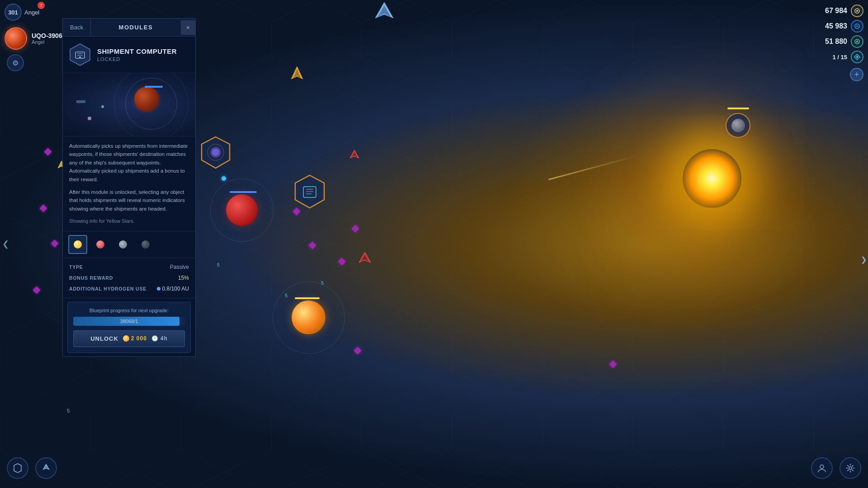 The width and height of the screenshot is (868, 488). I want to click on gold-planet-orbit, so click(309, 318).